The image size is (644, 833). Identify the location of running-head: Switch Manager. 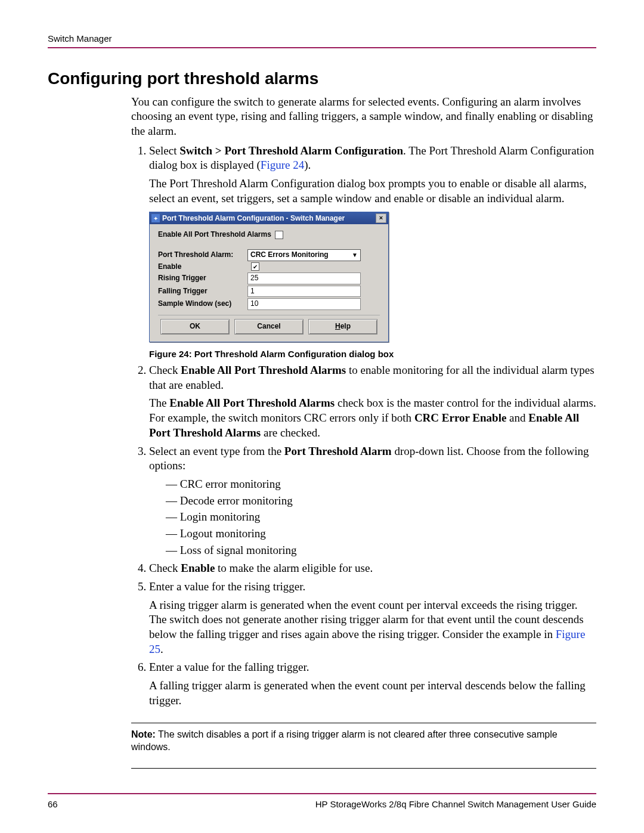
(322, 38).